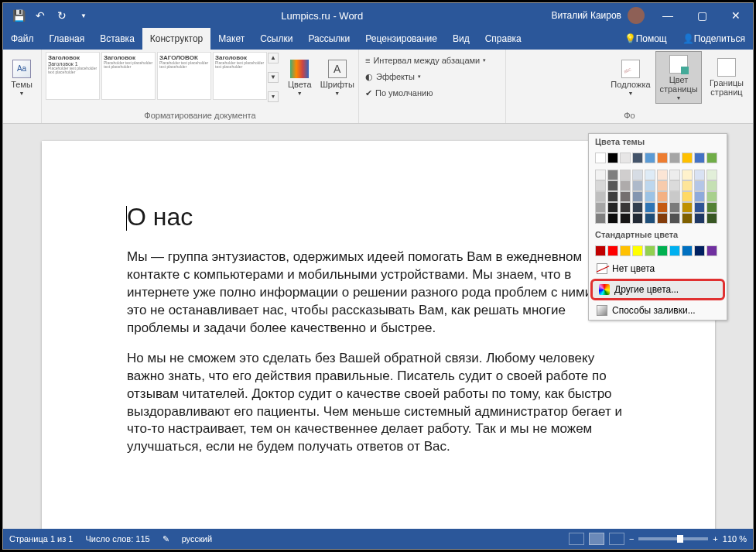  I want to click on redo-icon: ↻, so click(62, 15).